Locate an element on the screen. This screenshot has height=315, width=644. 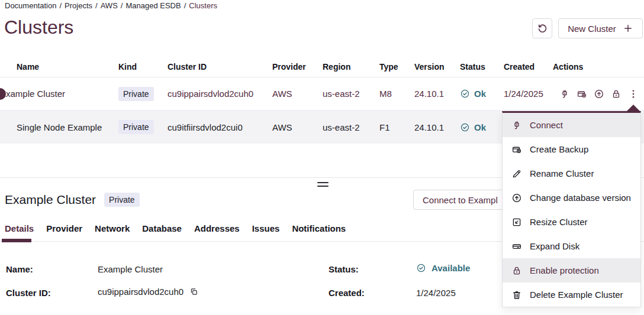
column-header-status: Status is located at coordinates (482, 67).